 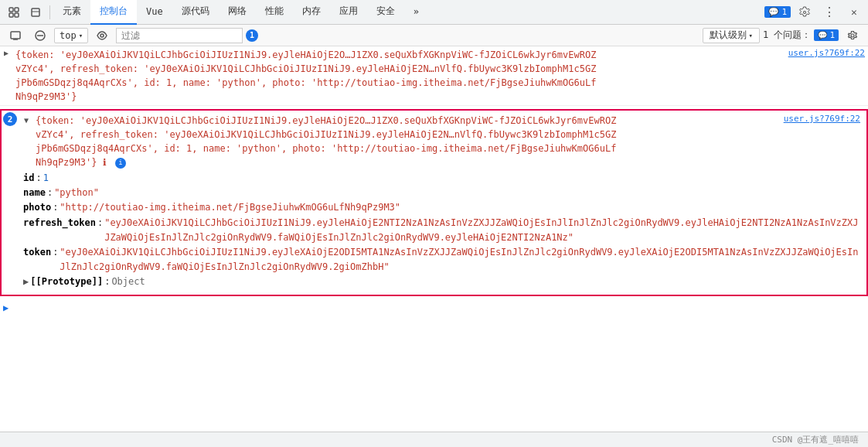 What do you see at coordinates (179, 36) in the screenshot?
I see `filter-input` at bounding box center [179, 36].